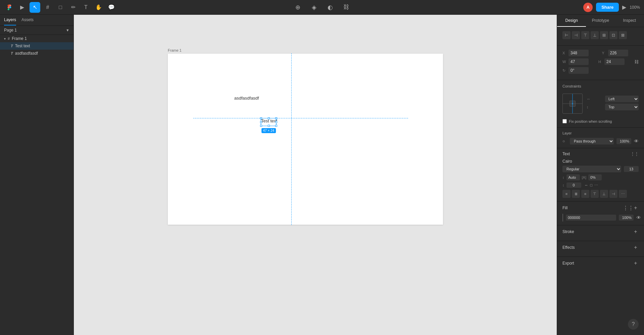 The image size is (644, 335). Describe the element at coordinates (581, 53) in the screenshot. I see `x-field: X` at that location.